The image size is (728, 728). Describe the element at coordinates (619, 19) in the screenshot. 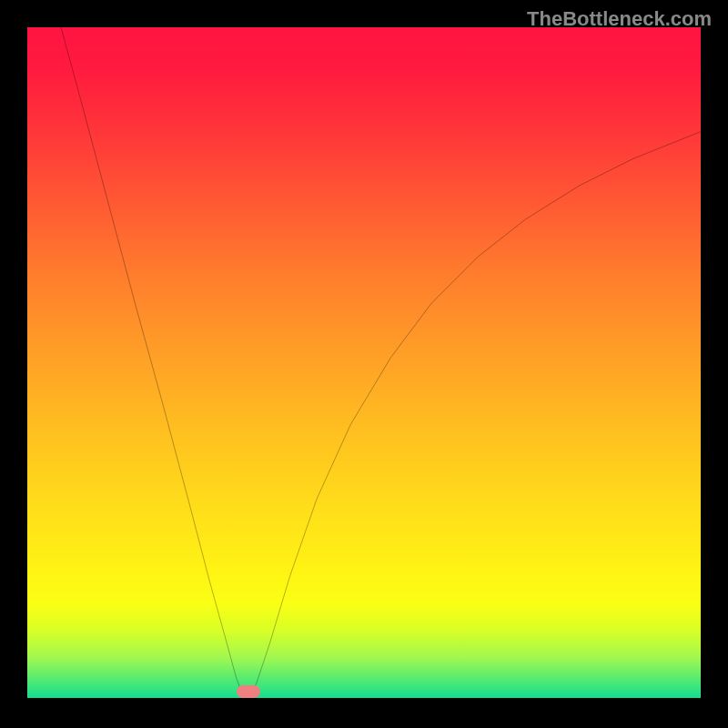

I see `watermark-text: TheBottleneck.com` at that location.